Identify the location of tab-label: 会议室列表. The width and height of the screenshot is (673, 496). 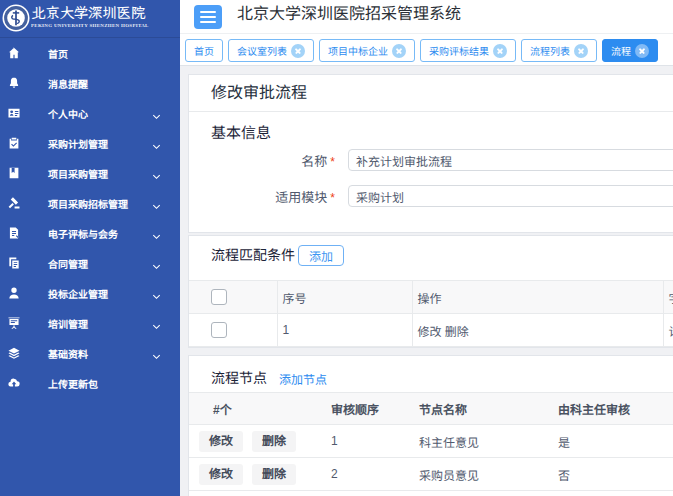
(262, 50).